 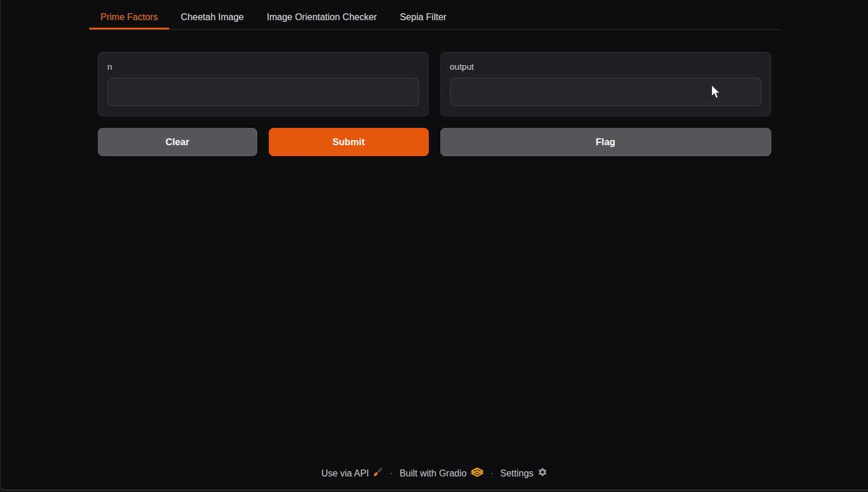 I want to click on input-label-n: n, so click(x=264, y=67).